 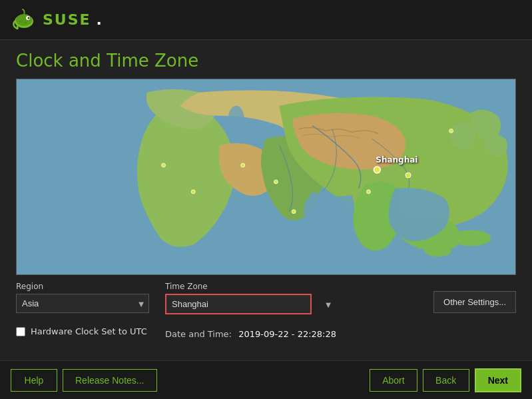 I want to click on left-controls: Region Asia Africa Americas Antarctica A…, so click(x=176, y=307).